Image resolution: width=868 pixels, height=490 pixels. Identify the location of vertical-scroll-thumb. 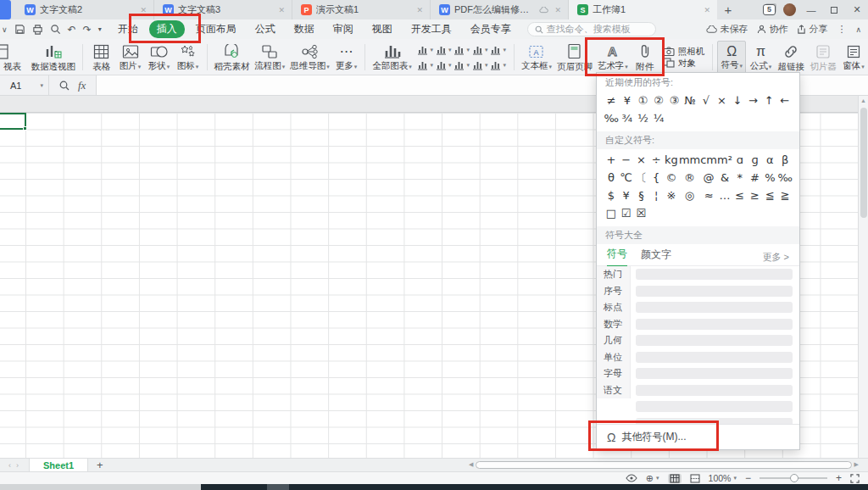
(864, 163).